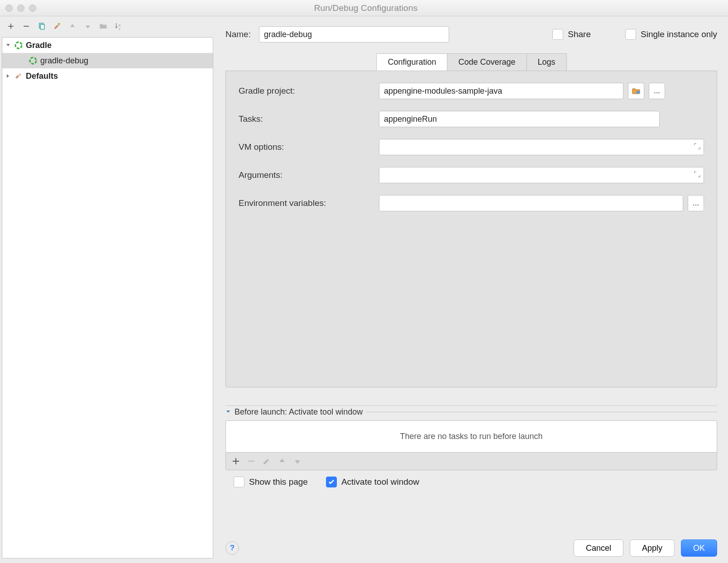 This screenshot has height=563, width=728. What do you see at coordinates (373, 482) in the screenshot?
I see `activate-tool-window-checkbox: Activate tool window` at bounding box center [373, 482].